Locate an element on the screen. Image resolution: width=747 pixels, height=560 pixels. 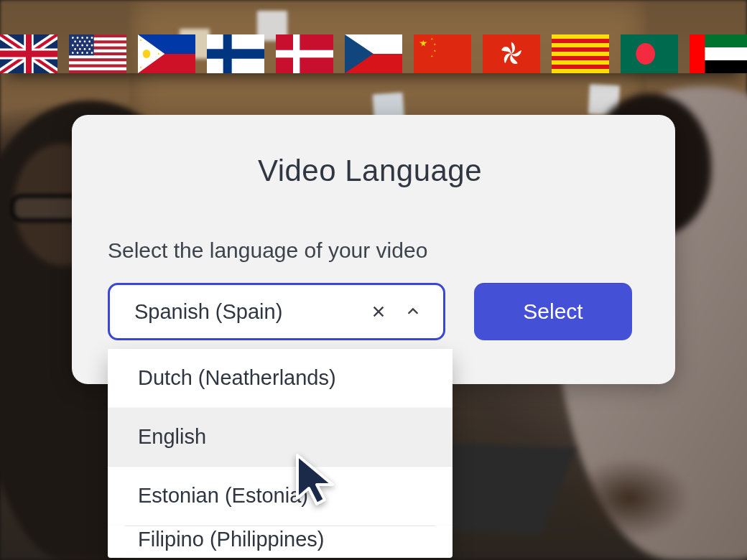
flag-hong-kong is located at coordinates (511, 54).